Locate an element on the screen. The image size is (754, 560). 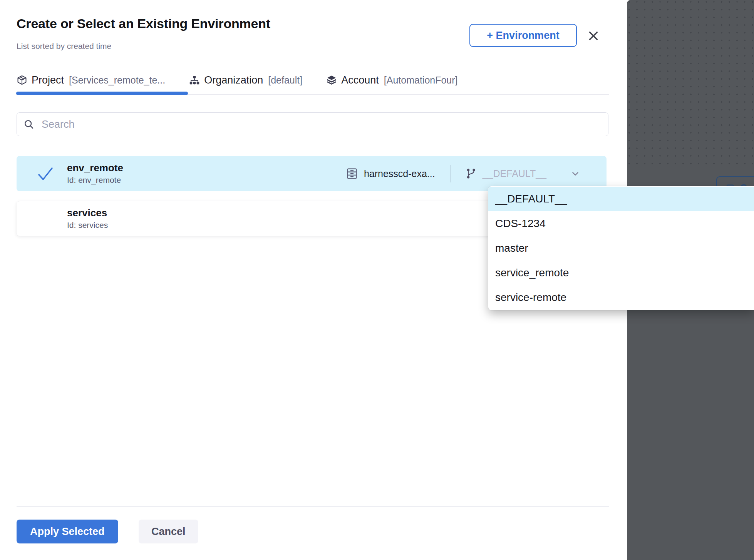
search-input is located at coordinates (324, 125).